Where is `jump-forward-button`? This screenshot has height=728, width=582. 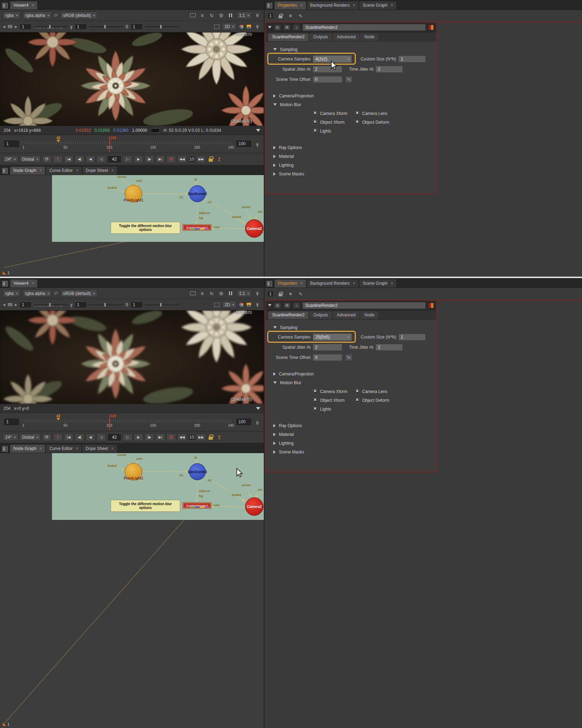 jump-forward-button is located at coordinates (201, 159).